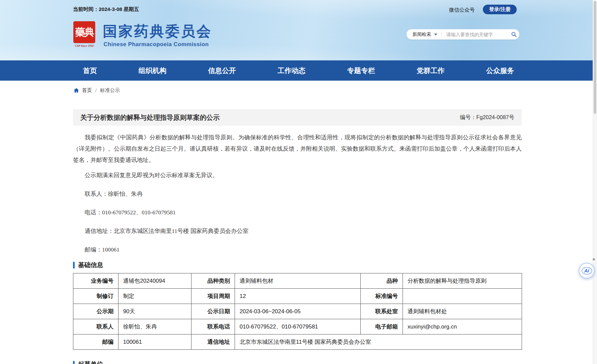 The width and height of the screenshot is (597, 364). I want to click on nav-item-party: 党群工作, so click(431, 70).